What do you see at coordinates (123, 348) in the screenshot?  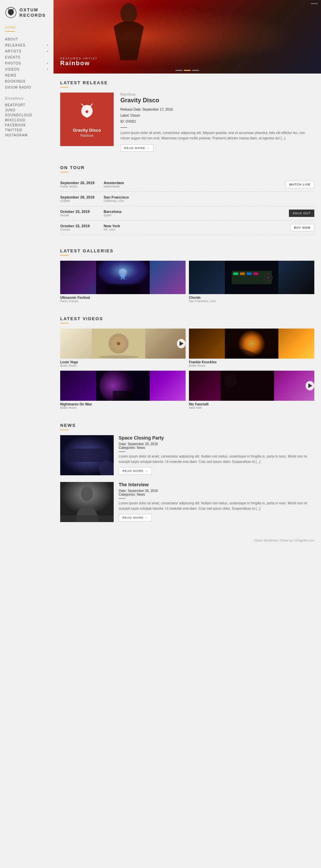 I see `video-item-1: Louie Vega Boiler Room` at bounding box center [123, 348].